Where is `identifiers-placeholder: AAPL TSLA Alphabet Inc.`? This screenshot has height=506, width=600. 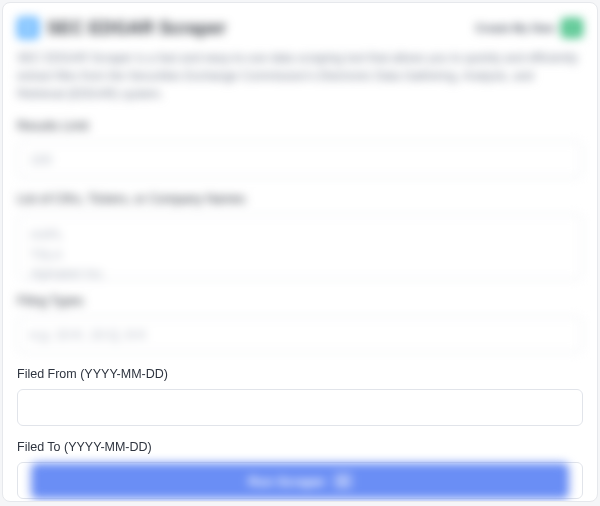 identifiers-placeholder: AAPL TSLA Alphabet Inc. is located at coordinates (300, 254).